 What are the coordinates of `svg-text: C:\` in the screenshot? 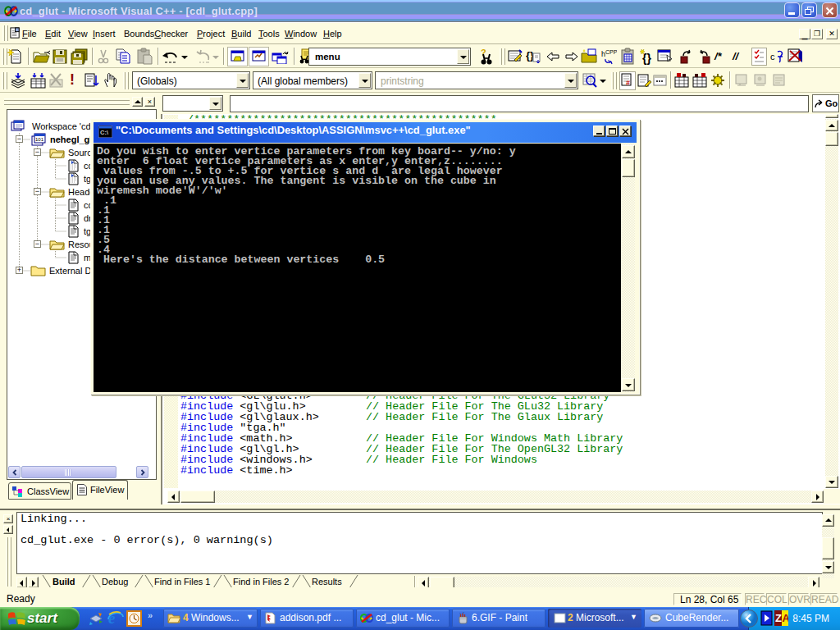 It's located at (105, 133).